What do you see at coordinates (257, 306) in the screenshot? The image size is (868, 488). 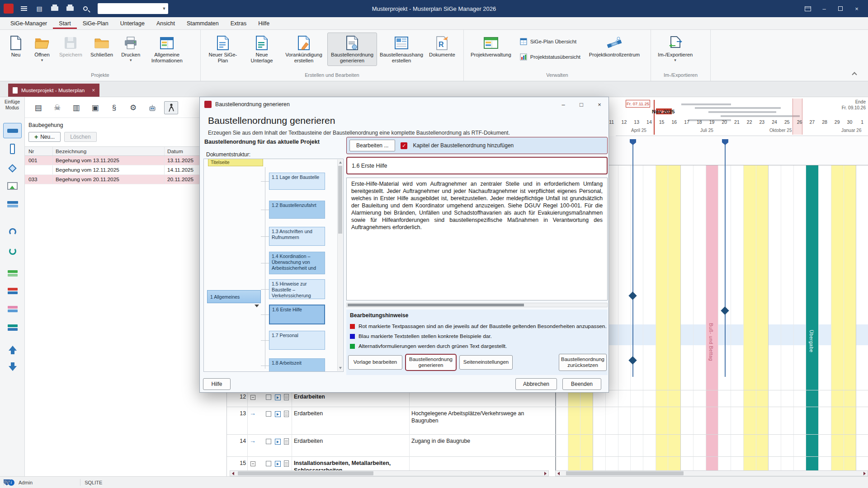 I see `expand-chevron-icon` at bounding box center [257, 306].